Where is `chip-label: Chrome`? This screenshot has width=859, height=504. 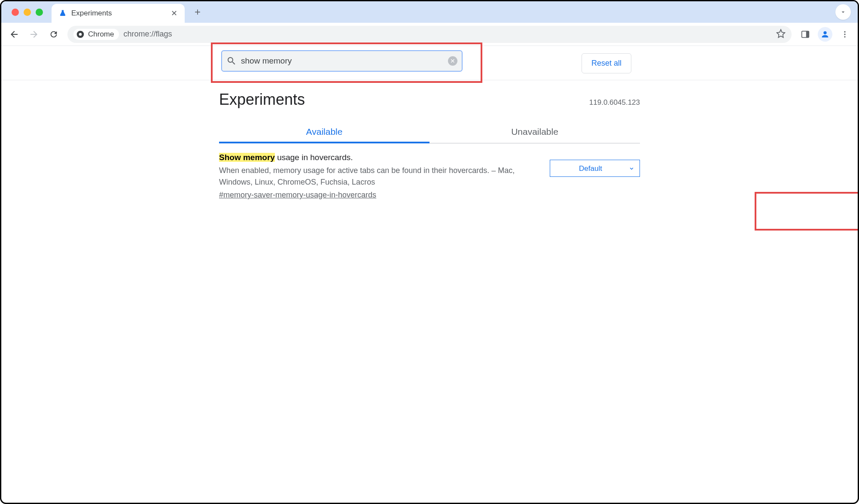 chip-label: Chrome is located at coordinates (101, 34).